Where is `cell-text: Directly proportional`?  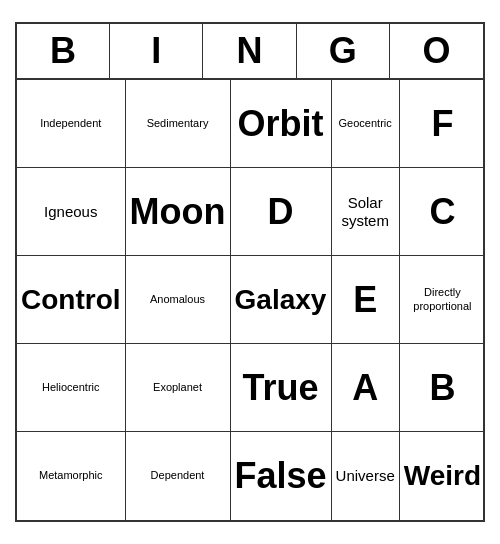
cell-text: Directly proportional is located at coordinates (442, 299).